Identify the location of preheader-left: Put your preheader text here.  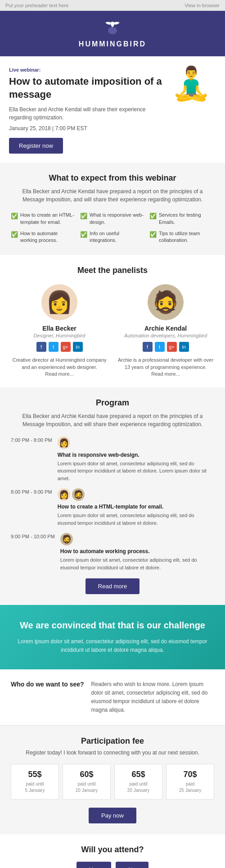
(37, 5).